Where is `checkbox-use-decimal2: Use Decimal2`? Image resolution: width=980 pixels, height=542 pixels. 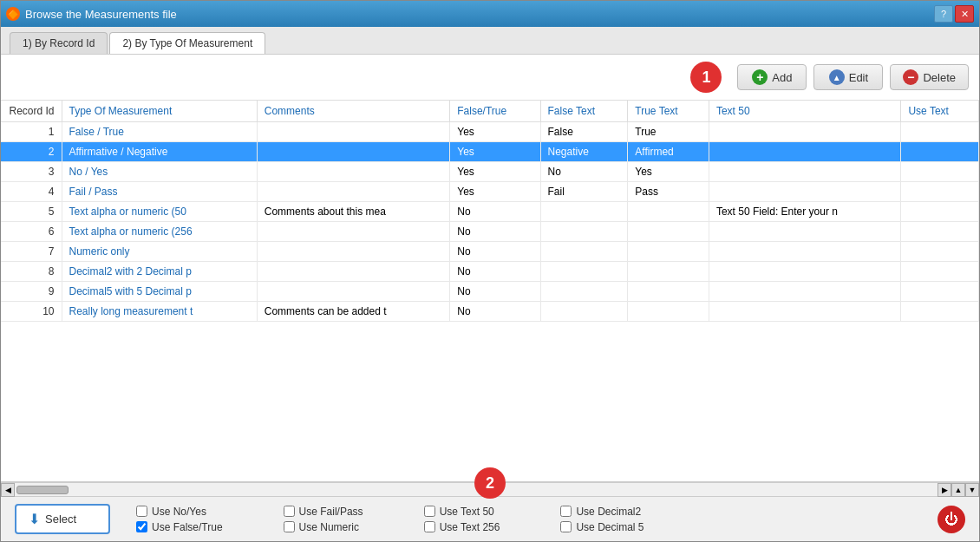
checkbox-use-decimal2: Use Decimal2 is located at coordinates (602, 512).